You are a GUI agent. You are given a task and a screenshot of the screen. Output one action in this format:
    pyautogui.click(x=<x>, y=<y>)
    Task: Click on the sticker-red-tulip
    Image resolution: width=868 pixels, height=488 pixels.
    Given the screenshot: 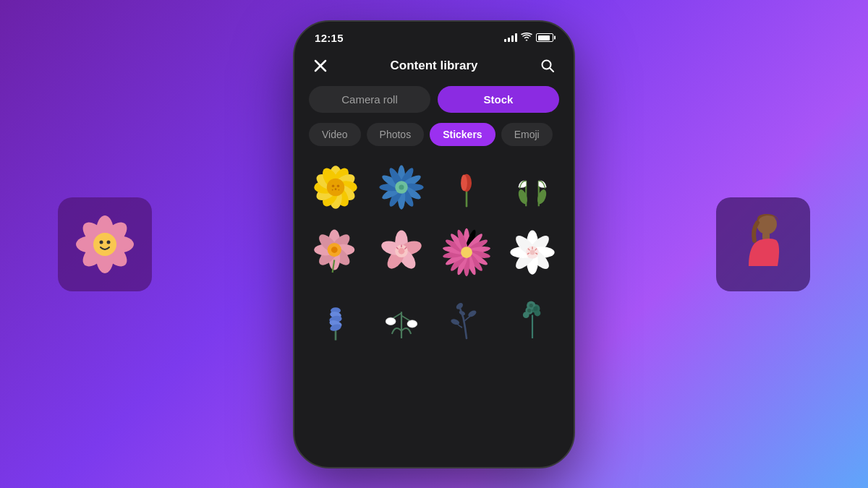 What is the action you would take?
    pyautogui.click(x=467, y=188)
    